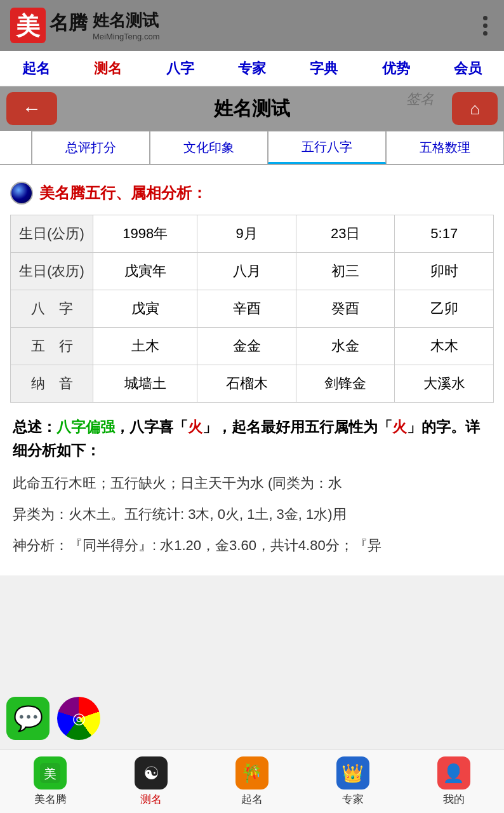 Image resolution: width=504 pixels, height=813 pixels. What do you see at coordinates (247, 272) in the screenshot?
I see `cell-lunar-month: 八月` at bounding box center [247, 272].